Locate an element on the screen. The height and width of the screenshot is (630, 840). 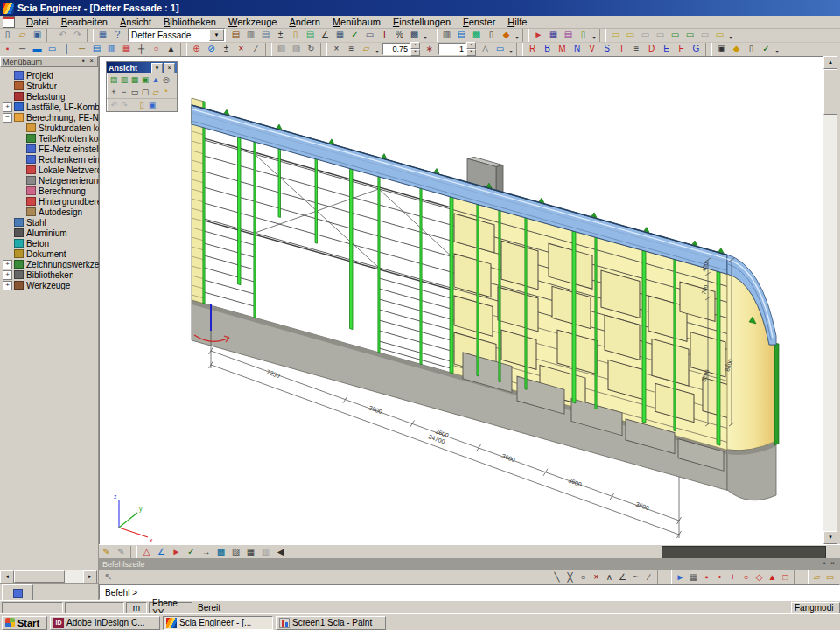
palette-icon: ▤ is located at coordinates (114, 80).